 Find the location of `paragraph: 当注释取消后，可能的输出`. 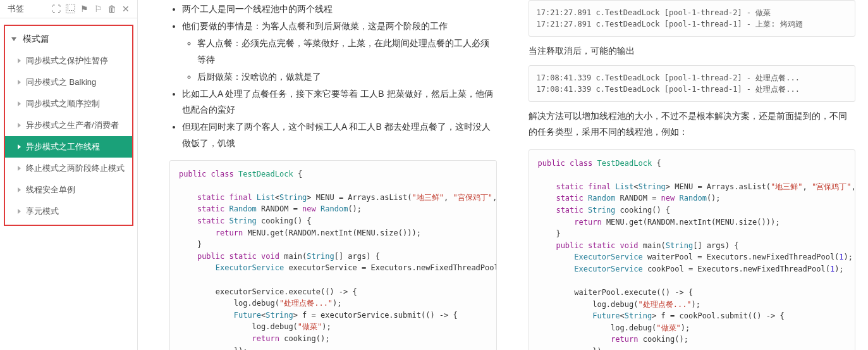

paragraph: 当注释取消后，可能的输出 is located at coordinates (692, 51).